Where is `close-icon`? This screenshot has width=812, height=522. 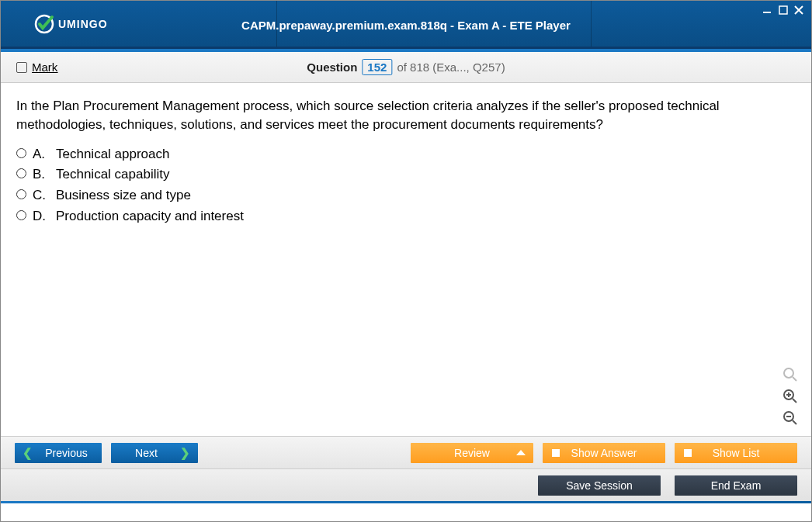
close-icon is located at coordinates (799, 10).